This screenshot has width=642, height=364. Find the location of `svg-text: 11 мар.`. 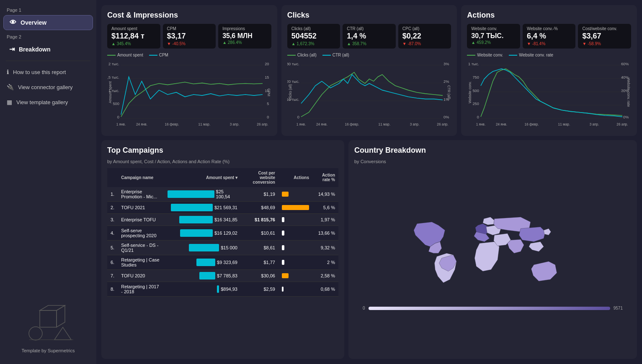

svg-text: 11 мар. is located at coordinates (384, 124).